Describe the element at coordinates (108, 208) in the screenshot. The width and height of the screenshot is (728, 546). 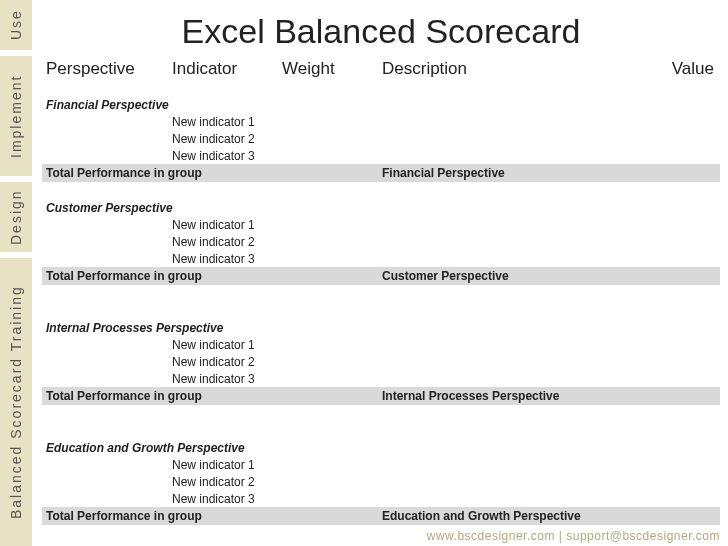
I see `group-title: Customer Perspective` at that location.